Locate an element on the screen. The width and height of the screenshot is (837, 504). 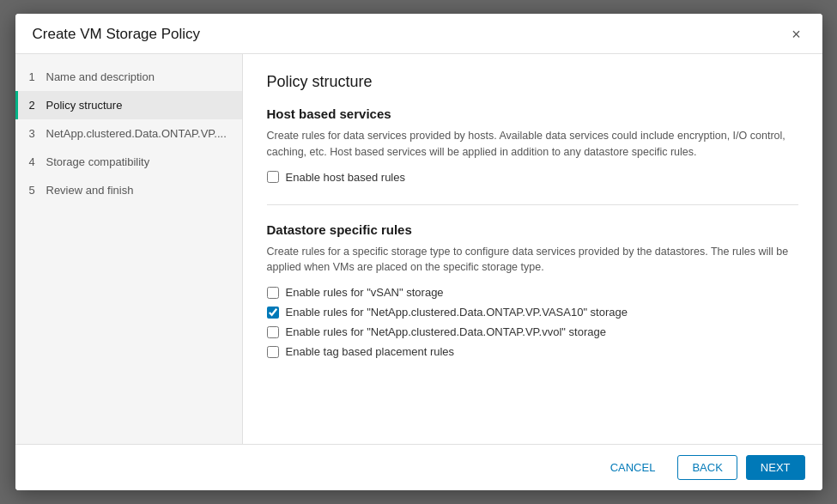
sidebar-item-step1: 1Name and description is located at coordinates (129, 77).